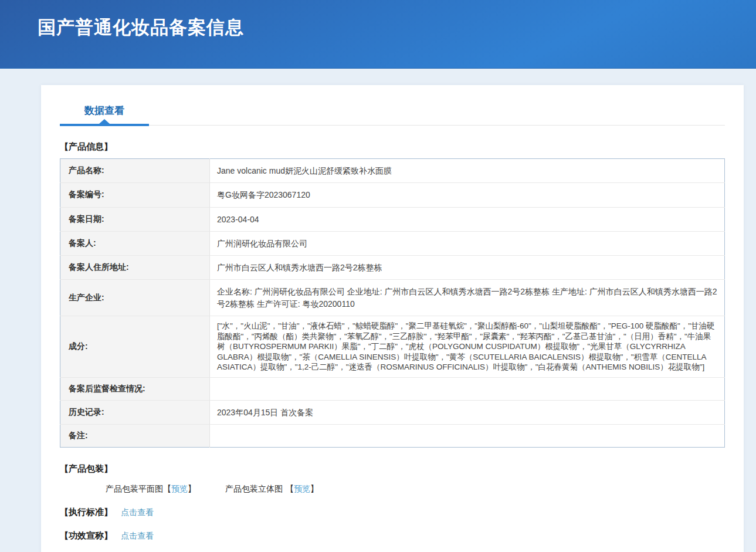 The height and width of the screenshot is (552, 756). Describe the element at coordinates (392, 147) in the screenshot. I see `product-info-section-title: 【产品信息】` at that location.